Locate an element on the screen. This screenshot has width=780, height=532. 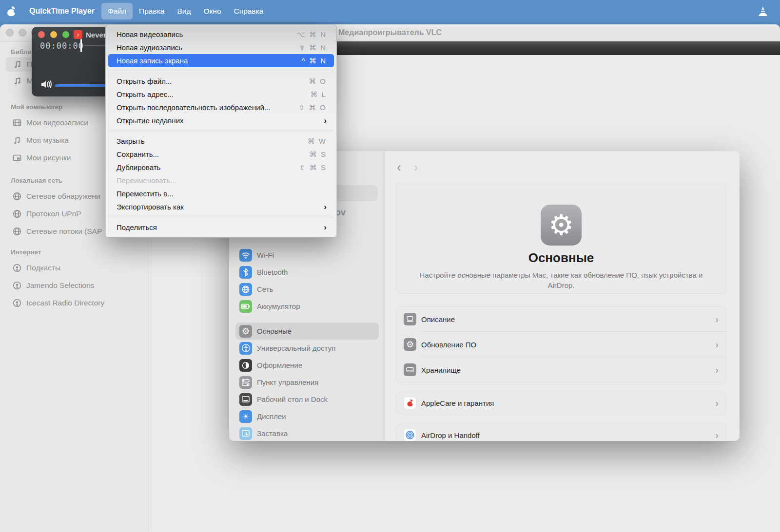
settings-row: AirDrop и Handoff› is located at coordinates (561, 433).